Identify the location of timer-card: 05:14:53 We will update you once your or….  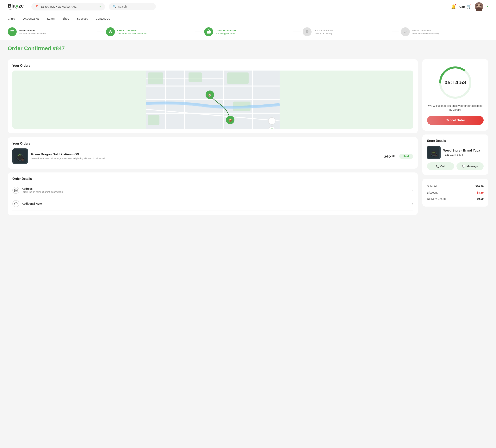
(455, 95).